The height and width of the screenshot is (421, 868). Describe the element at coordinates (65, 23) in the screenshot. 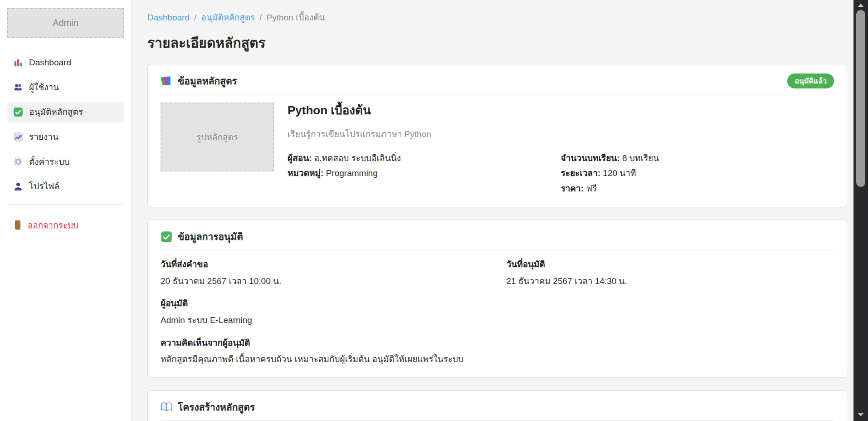

I see `admin-logo-placeholder: Admin` at that location.